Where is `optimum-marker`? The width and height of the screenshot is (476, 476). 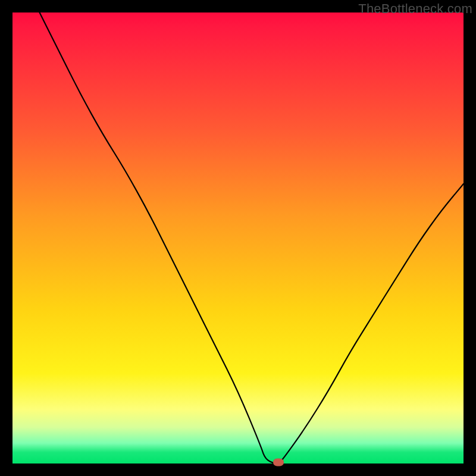
optimum-marker is located at coordinates (278, 463).